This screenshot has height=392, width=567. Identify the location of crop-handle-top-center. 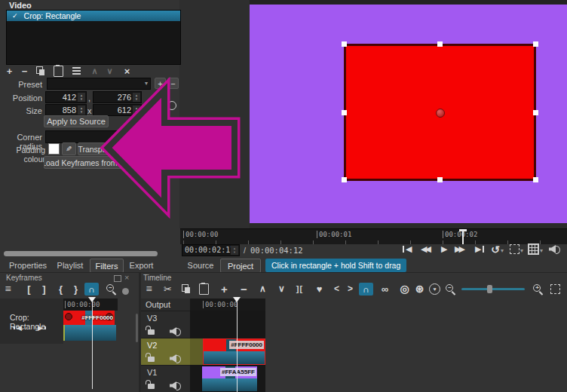
(440, 44).